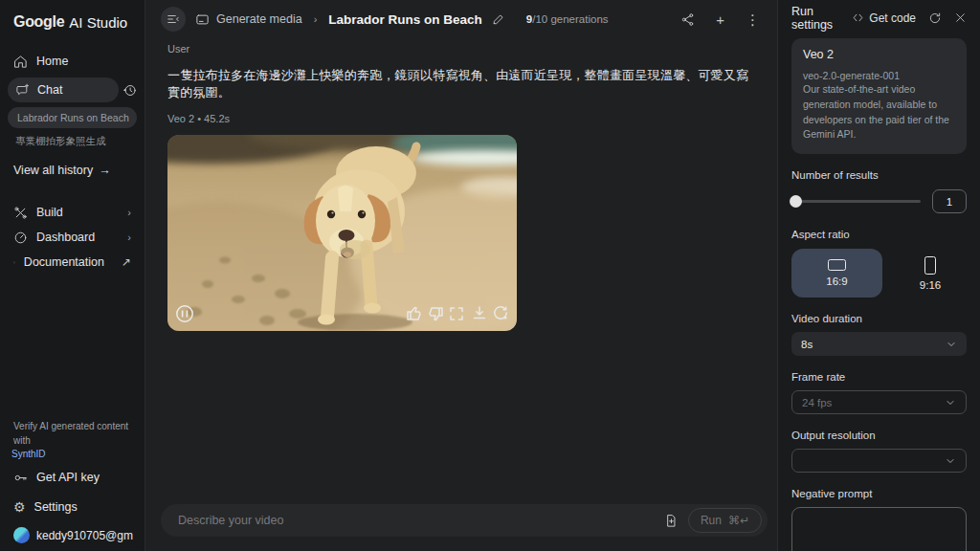 This screenshot has height=551, width=980. I want to click on new-chat-icon: +, so click(720, 19).